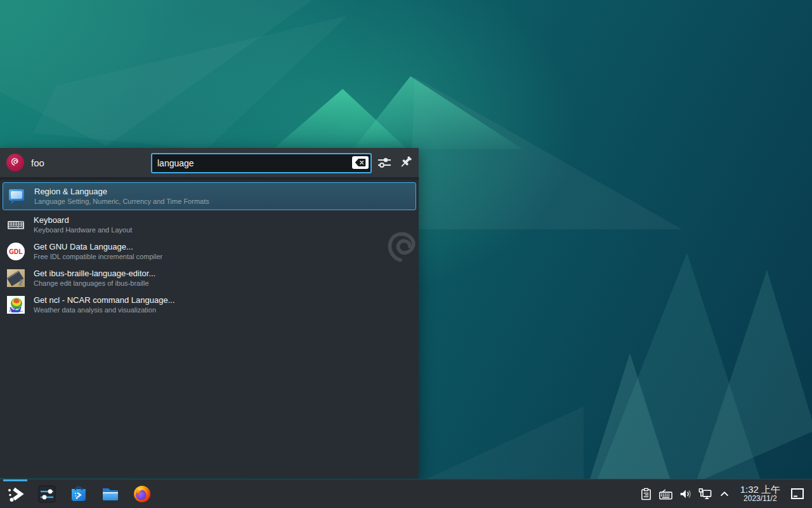  I want to click on chevron-up-icon, so click(724, 494).